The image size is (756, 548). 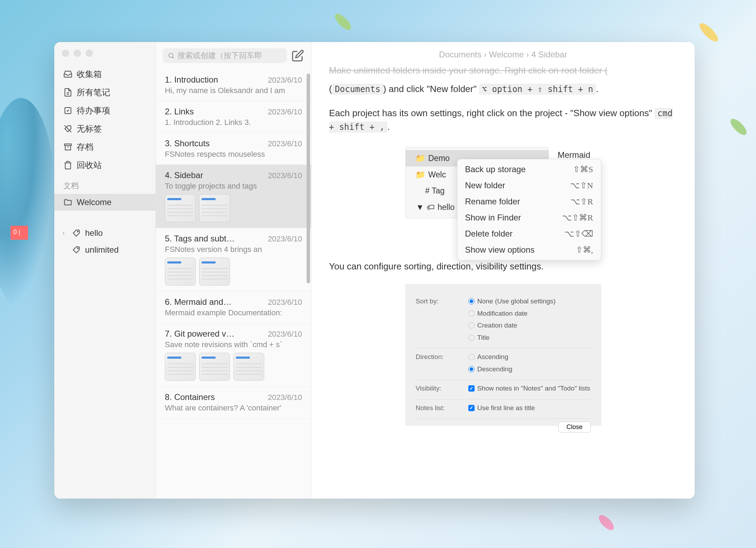 I want to click on todo-icon, so click(x=68, y=111).